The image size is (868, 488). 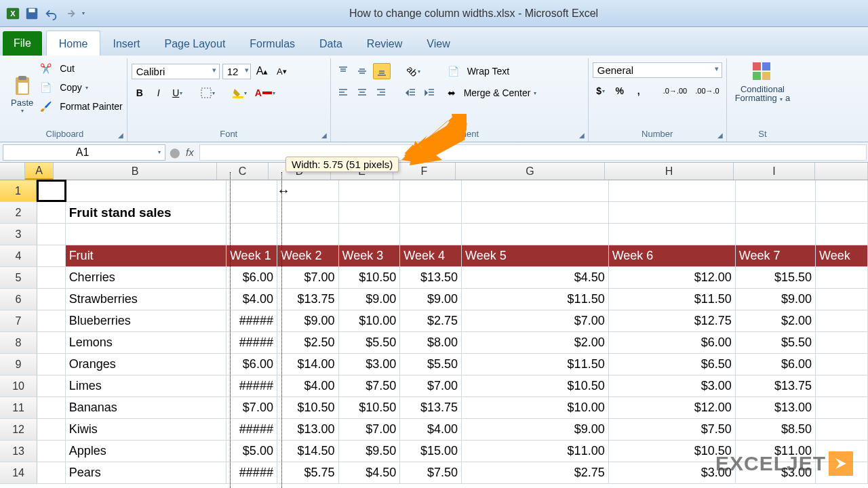 I want to click on conditional-formatting-button: Conditional Formatting ▾ a, so click(x=763, y=82).